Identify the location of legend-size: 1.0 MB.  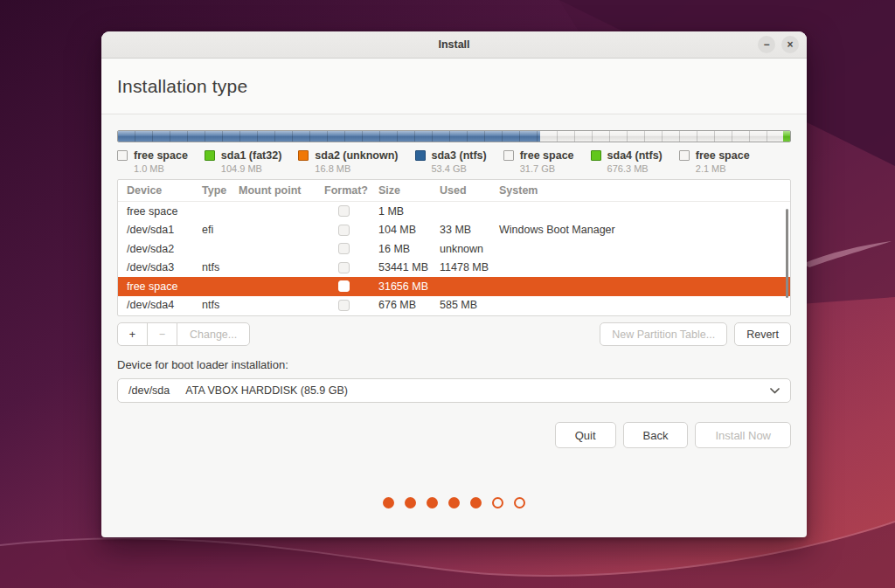
(161, 169).